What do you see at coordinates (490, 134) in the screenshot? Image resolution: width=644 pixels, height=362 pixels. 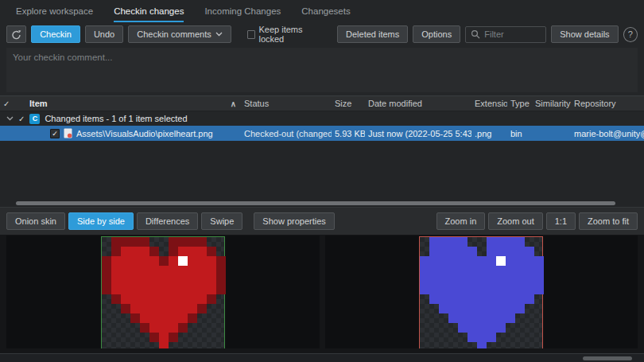 I see `extension-cell: .png` at bounding box center [490, 134].